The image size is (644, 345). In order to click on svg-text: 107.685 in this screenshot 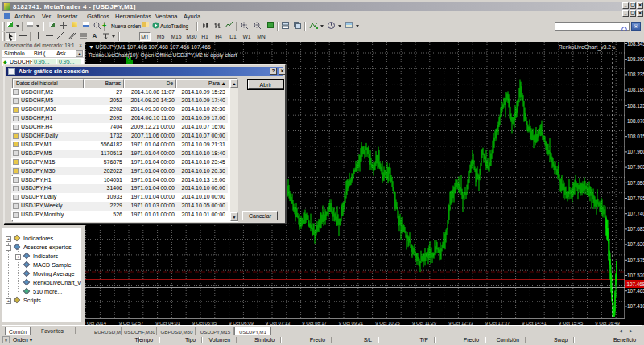, I will do `click(636, 228)`.